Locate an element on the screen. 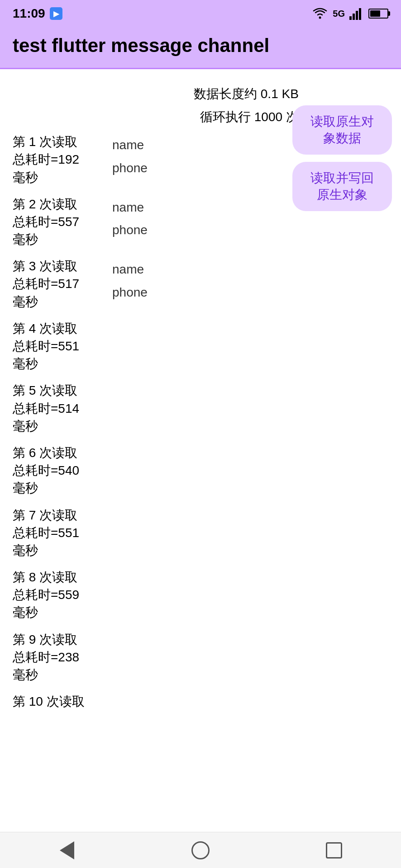 The height and width of the screenshot is (868, 401). name-field-2: name is located at coordinates (153, 208).